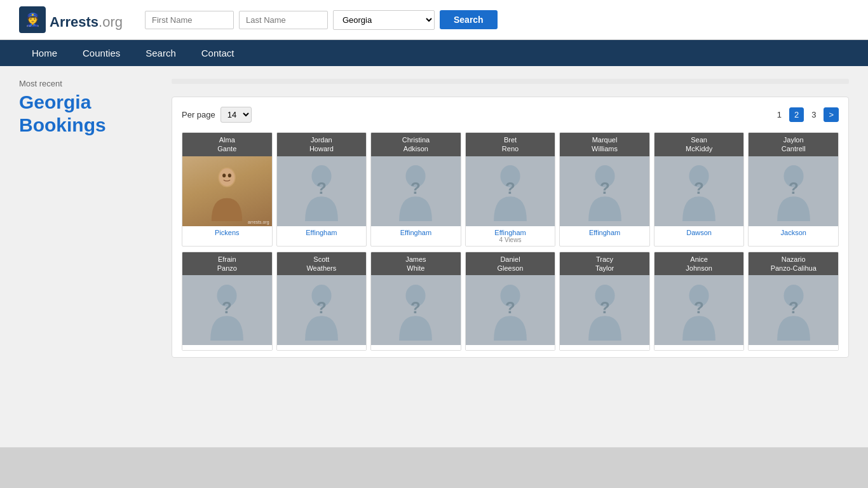 This screenshot has width=868, height=488. What do you see at coordinates (831, 114) in the screenshot?
I see `next-page-link: >` at bounding box center [831, 114].